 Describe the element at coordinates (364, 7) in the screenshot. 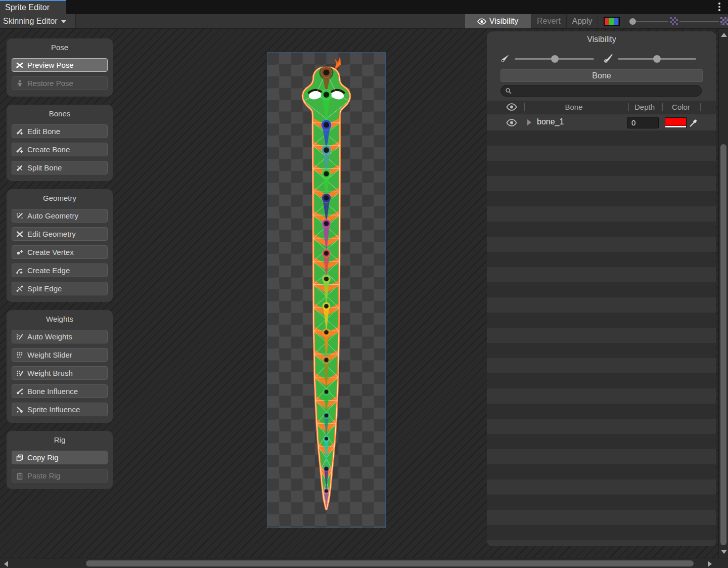

I see `tab-bar: Sprite Editor` at that location.